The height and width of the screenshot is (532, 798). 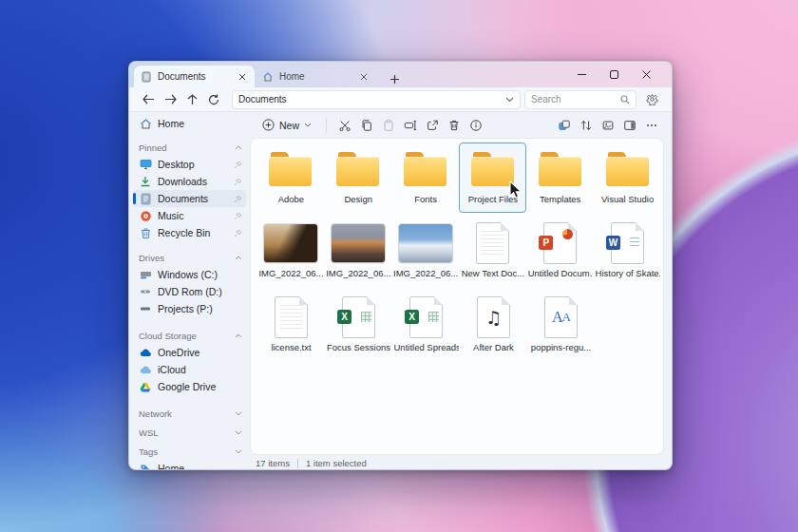 I want to click on refresh-button, so click(x=214, y=100).